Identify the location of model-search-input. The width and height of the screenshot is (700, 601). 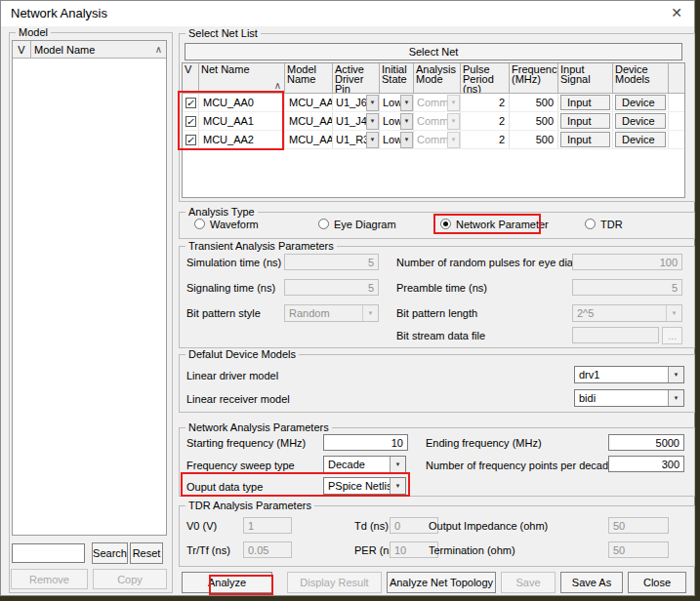
(49, 553).